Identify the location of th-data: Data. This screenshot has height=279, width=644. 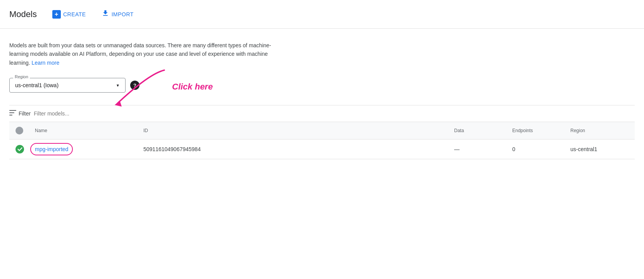
(483, 131).